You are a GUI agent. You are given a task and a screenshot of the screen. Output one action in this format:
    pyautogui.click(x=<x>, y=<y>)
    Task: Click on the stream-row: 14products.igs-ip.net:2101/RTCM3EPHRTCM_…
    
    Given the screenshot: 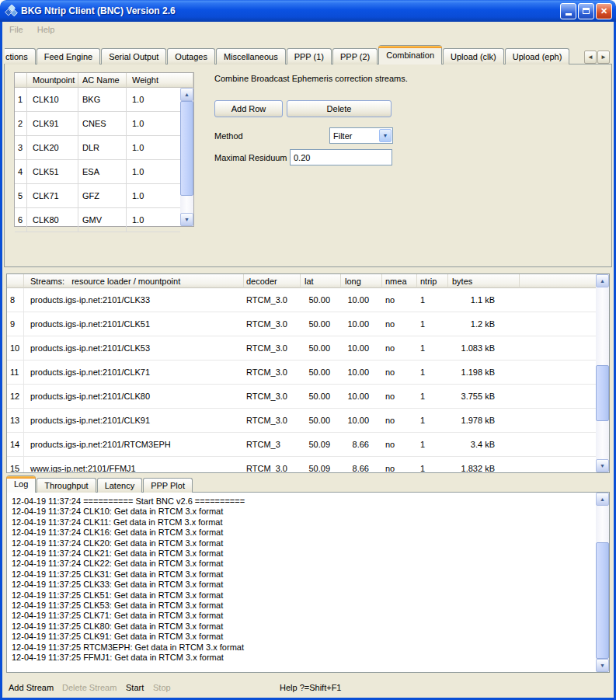 What is the action you would take?
    pyautogui.click(x=308, y=444)
    